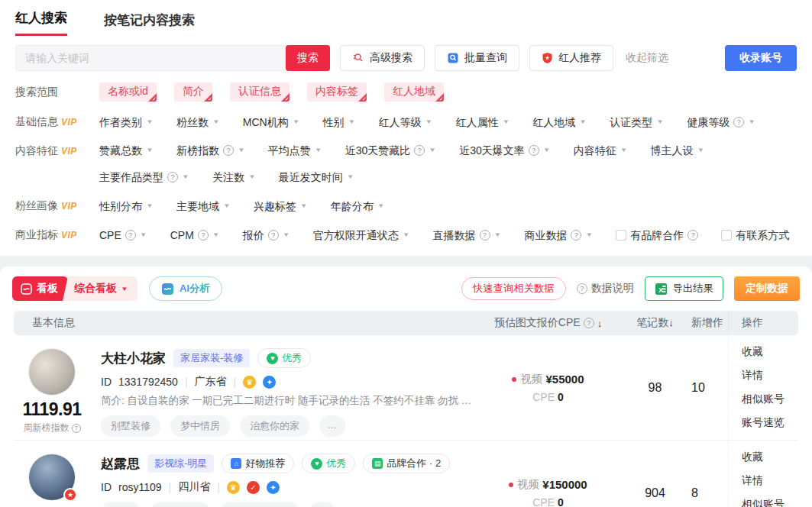  What do you see at coordinates (504, 150) in the screenshot?
I see `filter-30d-viral-rate: 近30天爆文率?▼` at bounding box center [504, 150].